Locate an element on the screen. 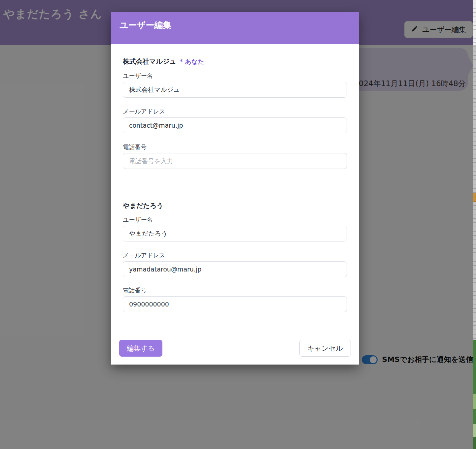 The height and width of the screenshot is (449, 476). section-divider is located at coordinates (235, 184).